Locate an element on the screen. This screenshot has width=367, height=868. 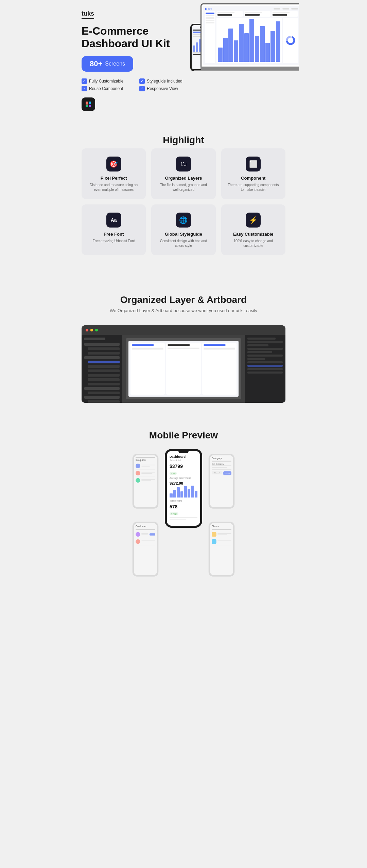
avg-order-value: $272.98 is located at coordinates (184, 483).